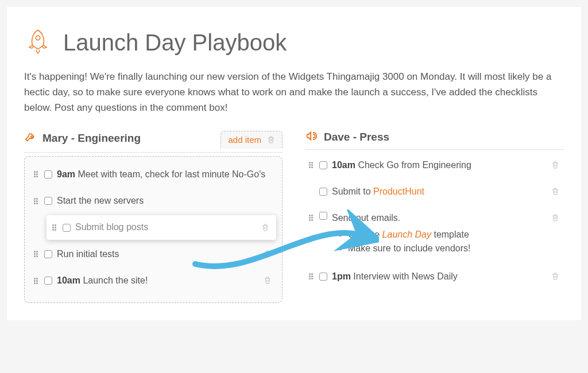  Describe the element at coordinates (165, 201) in the screenshot. I see `item-text: Start the new servers` at that location.